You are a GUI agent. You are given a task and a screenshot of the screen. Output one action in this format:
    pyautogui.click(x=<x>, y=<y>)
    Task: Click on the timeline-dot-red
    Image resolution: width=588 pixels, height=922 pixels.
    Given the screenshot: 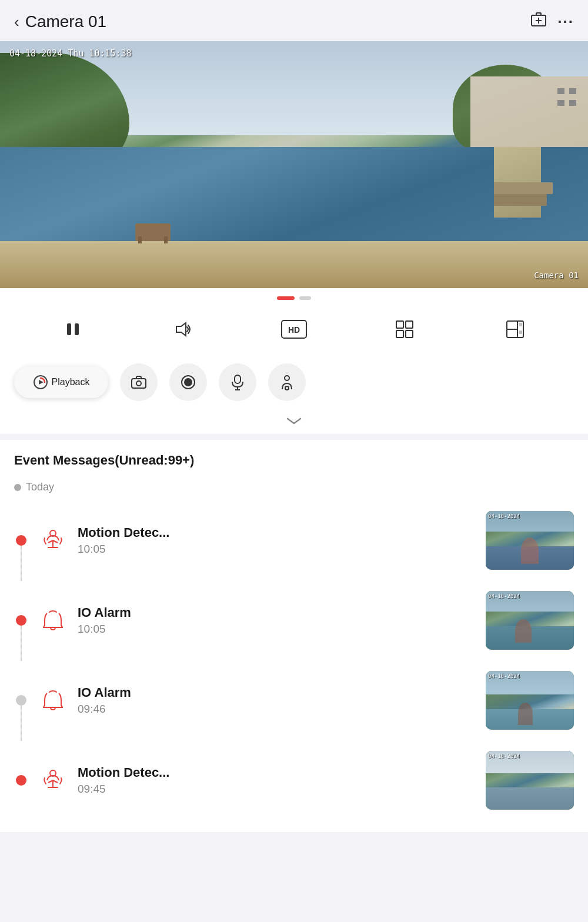 What is the action you would take?
    pyautogui.click(x=21, y=620)
    